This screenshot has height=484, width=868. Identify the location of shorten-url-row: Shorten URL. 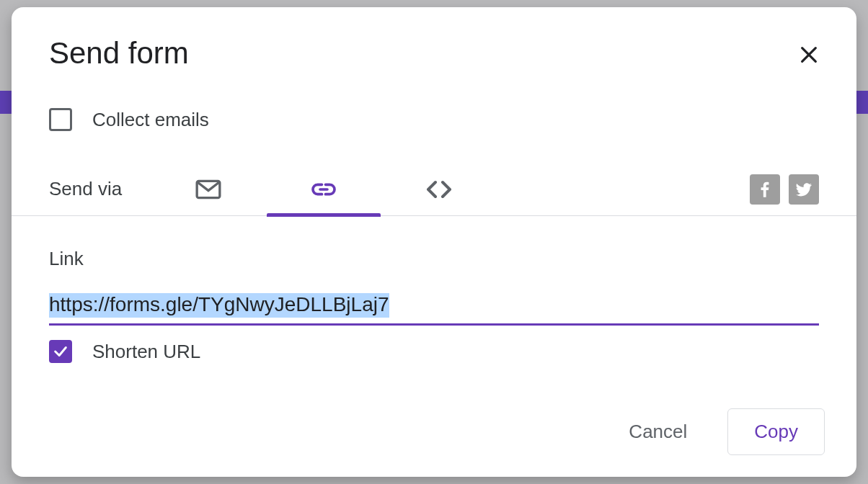
(434, 351).